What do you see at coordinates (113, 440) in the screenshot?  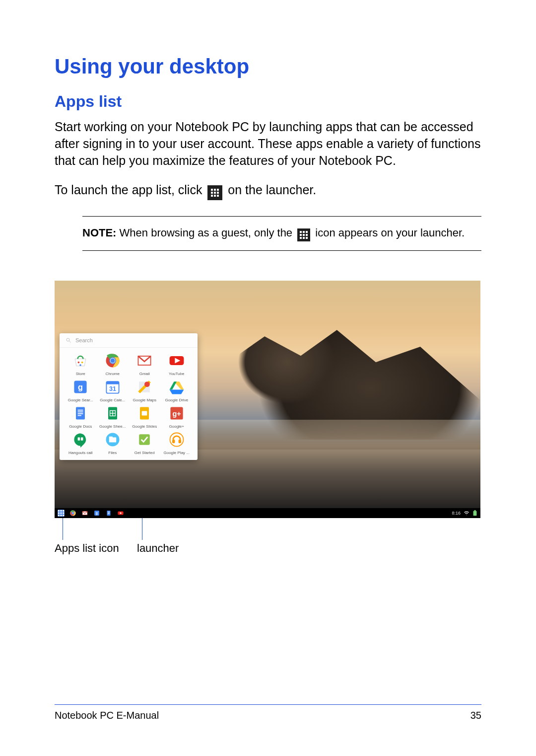 I see `files-icon` at bounding box center [113, 440].